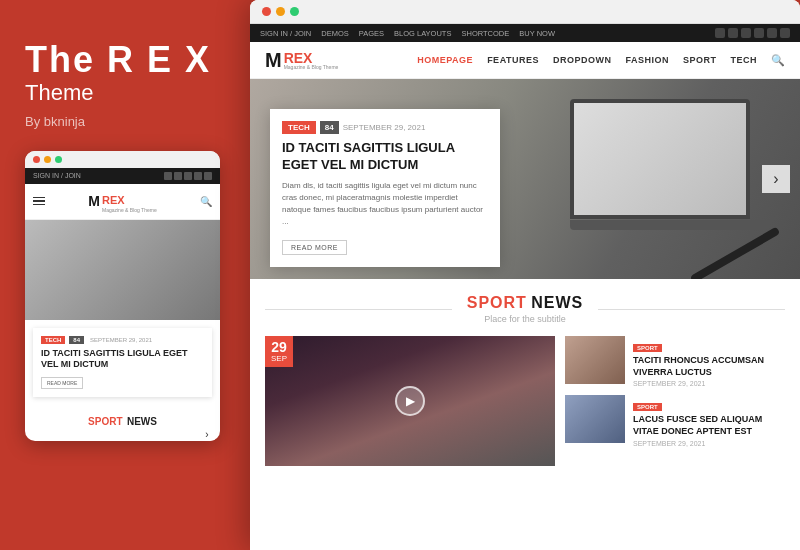 This screenshot has width=800, height=550. Describe the element at coordinates (122, 270) in the screenshot. I see `mobile-hero` at that location.